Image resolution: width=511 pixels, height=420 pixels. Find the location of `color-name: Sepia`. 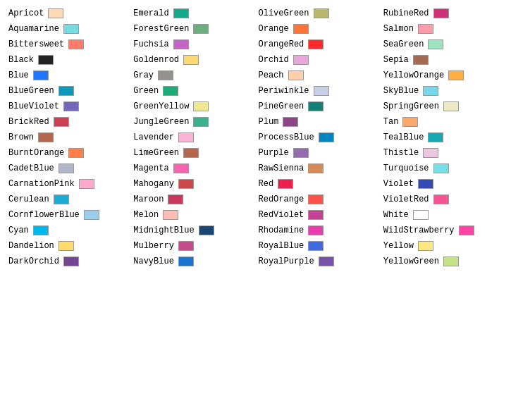

color-name: Sepia is located at coordinates (396, 60).